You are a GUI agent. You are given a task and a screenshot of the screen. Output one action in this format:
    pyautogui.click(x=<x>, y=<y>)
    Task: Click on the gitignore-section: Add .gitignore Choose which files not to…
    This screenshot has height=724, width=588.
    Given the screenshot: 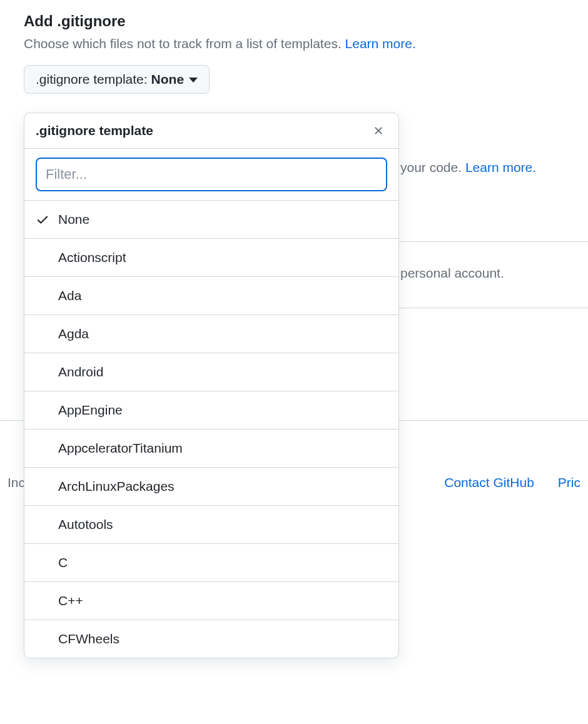 What is the action you would take?
    pyautogui.click(x=294, y=47)
    